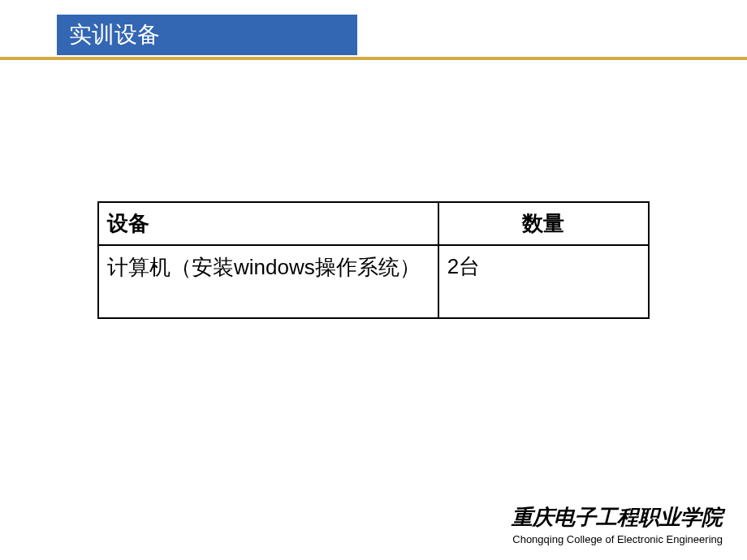 This screenshot has width=747, height=560. I want to click on cell-quantity: 2台, so click(544, 282).